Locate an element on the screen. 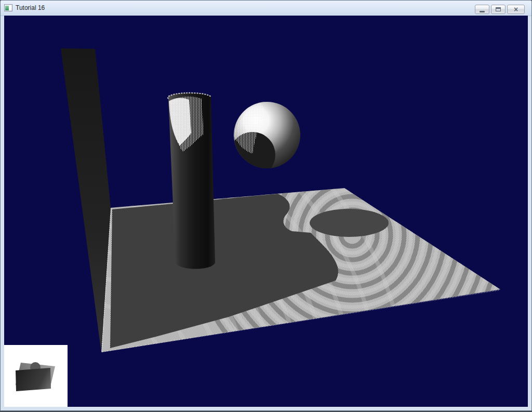  app-icon-white-pane is located at coordinates (10, 8).